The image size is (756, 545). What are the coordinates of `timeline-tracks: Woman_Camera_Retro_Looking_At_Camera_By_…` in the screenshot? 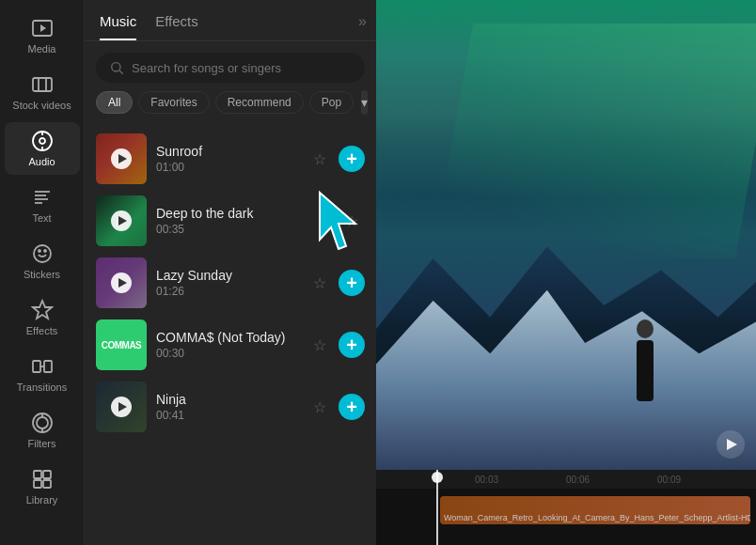 It's located at (566, 508).